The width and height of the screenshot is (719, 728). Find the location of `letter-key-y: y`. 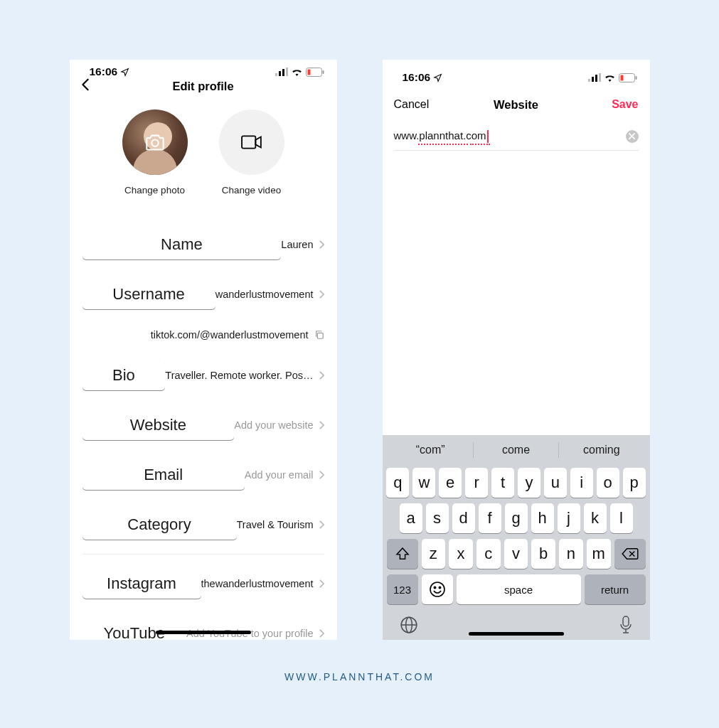

letter-key-y: y is located at coordinates (529, 483).